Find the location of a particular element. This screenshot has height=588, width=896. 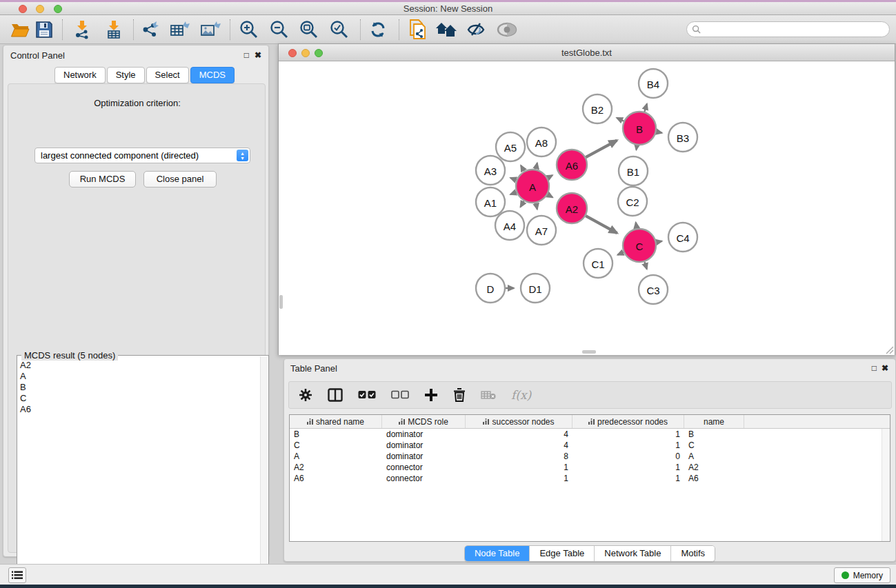

node-A5: A5 is located at coordinates (510, 147).